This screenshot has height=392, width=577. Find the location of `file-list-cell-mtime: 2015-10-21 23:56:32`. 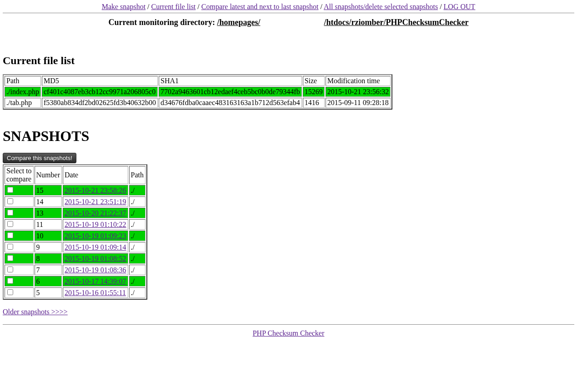

file-list-cell-mtime: 2015-10-21 23:56:32 is located at coordinates (358, 92).